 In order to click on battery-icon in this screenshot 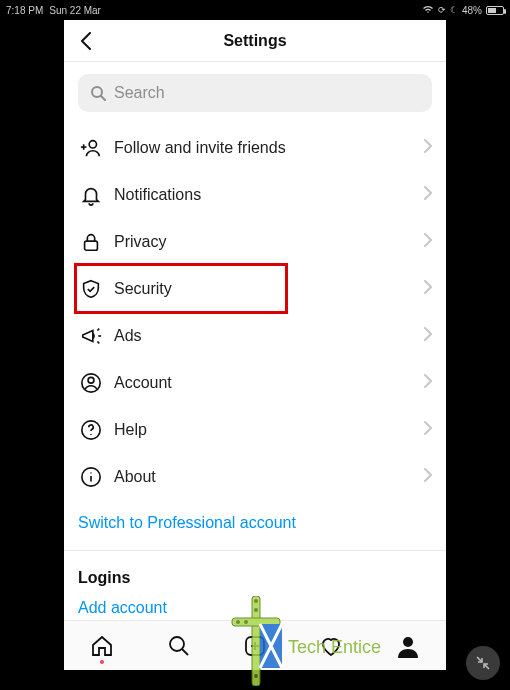, I will do `click(495, 10)`.